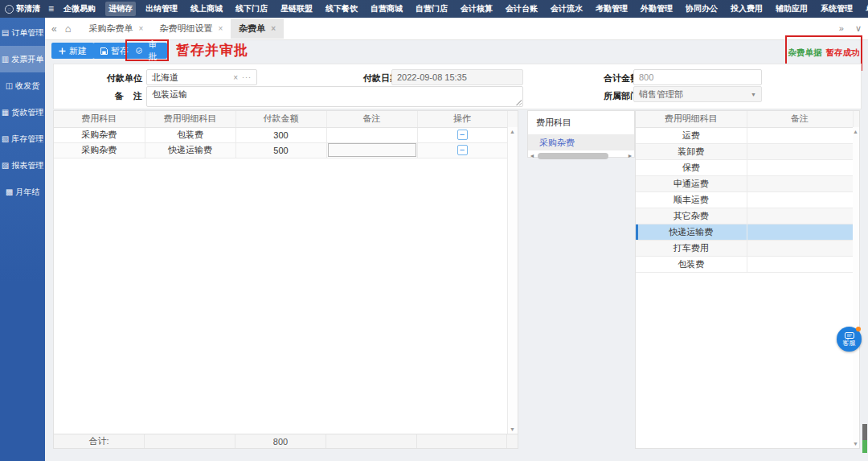 The image size is (868, 461). What do you see at coordinates (581, 123) in the screenshot?
I see `fee-category-title: 费用科目` at bounding box center [581, 123].